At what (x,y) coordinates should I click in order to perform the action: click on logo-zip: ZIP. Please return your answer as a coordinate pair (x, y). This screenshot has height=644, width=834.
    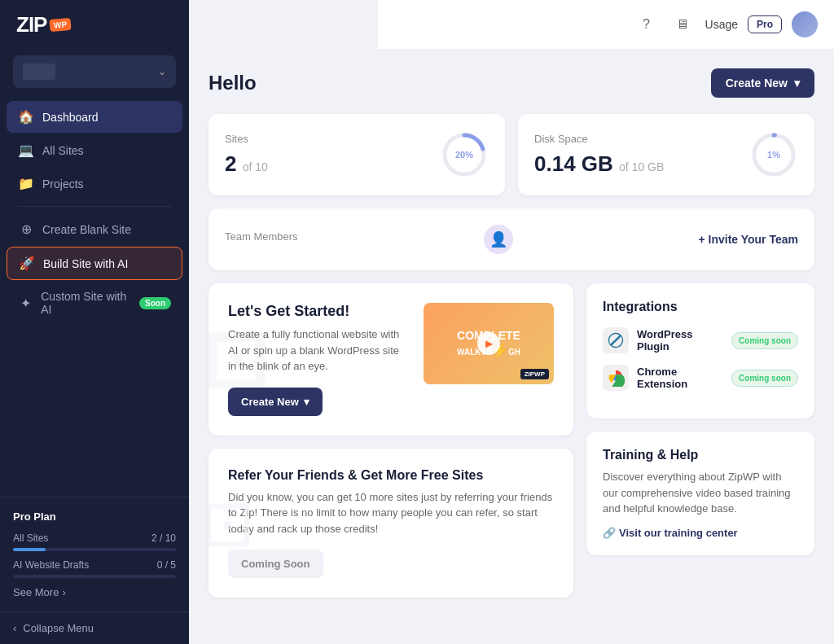
    Looking at the image, I should click on (31, 24).